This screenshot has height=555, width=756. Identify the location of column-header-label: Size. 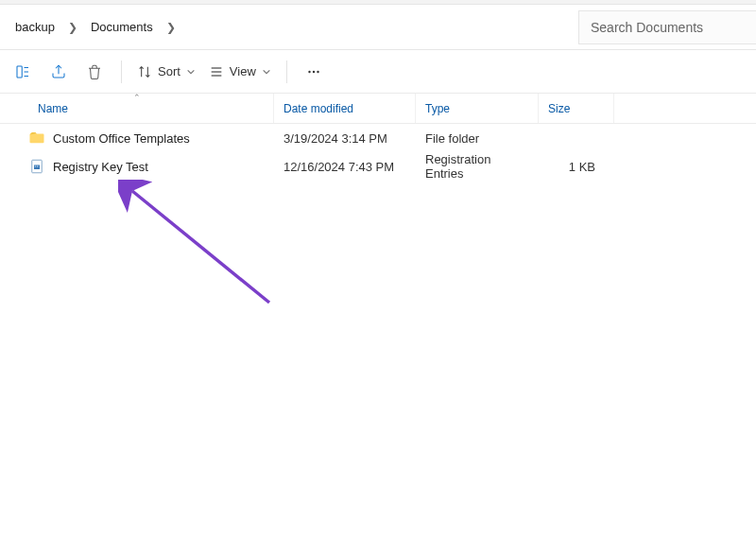
(559, 109).